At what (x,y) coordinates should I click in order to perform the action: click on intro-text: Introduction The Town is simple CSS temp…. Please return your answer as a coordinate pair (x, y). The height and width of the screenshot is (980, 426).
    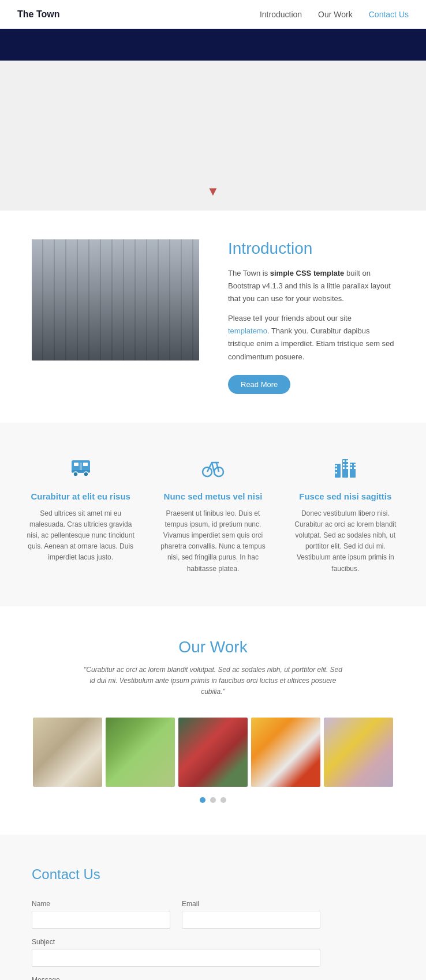
    Looking at the image, I should click on (311, 317).